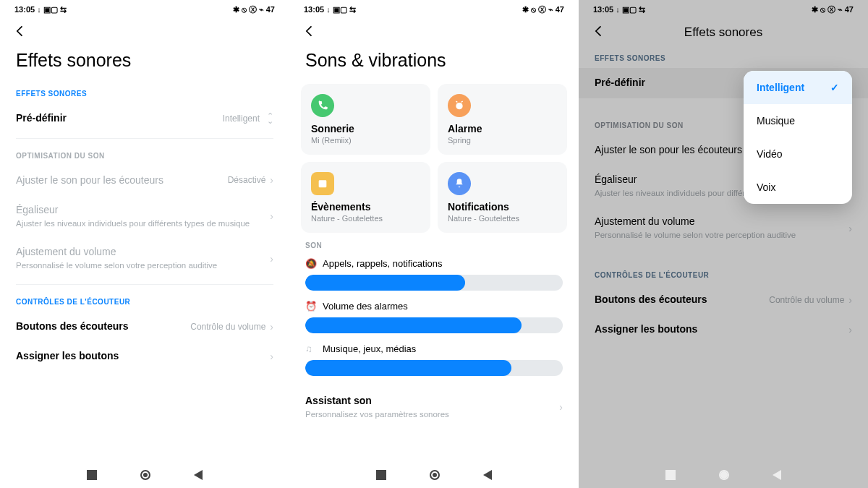 The image size is (868, 488). What do you see at coordinates (365, 307) in the screenshot?
I see `alarms-volume-label: Volume des alarmes` at bounding box center [365, 307].